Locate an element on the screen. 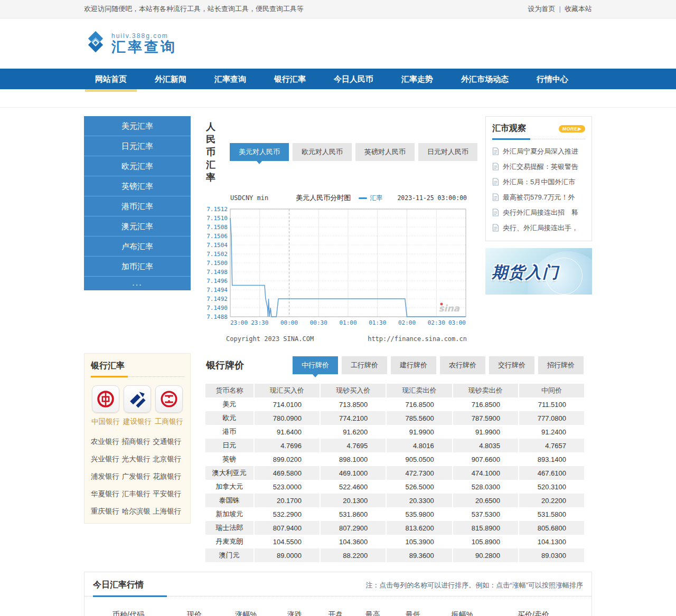 The image size is (676, 616). bank-link: 广发银行 is located at coordinates (137, 477).